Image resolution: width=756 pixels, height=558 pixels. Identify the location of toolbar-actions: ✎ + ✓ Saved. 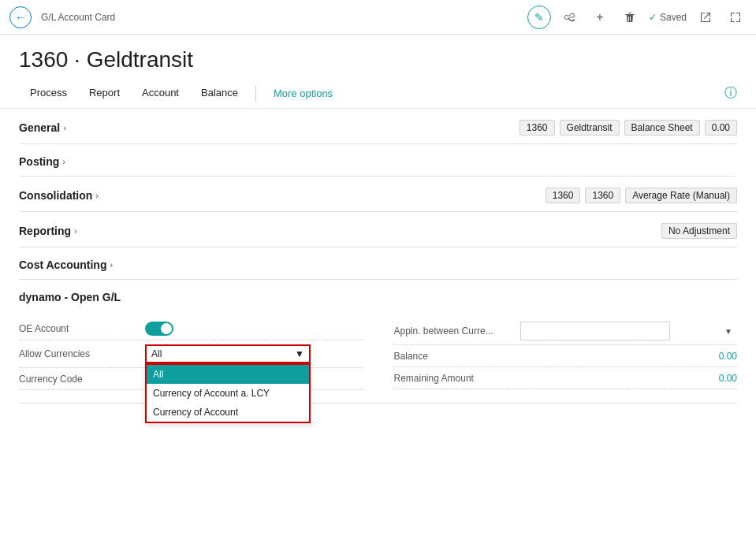
(637, 17).